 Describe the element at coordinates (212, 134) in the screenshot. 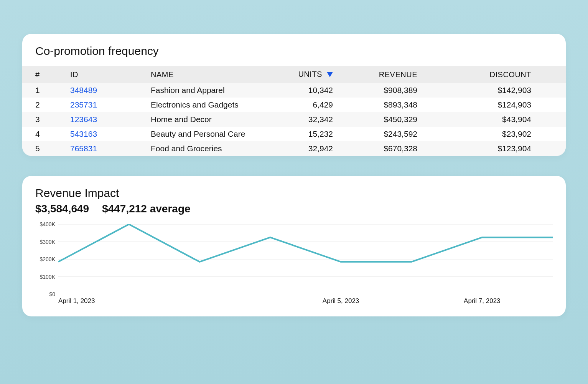

I see `cell-name: Beauty and Personal Care` at that location.